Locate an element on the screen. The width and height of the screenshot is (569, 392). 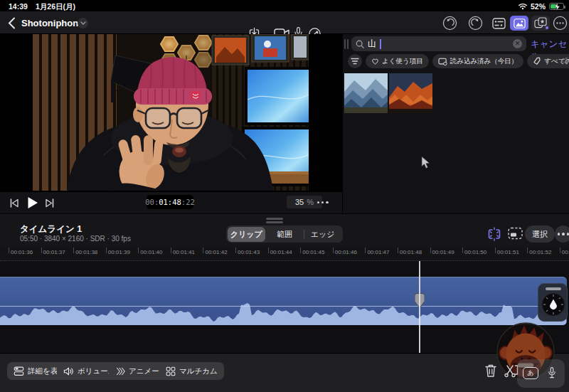
timeline-ruler: 00:01:3600:01:3700:01:3800:01:3900:01:40… is located at coordinates (284, 253).